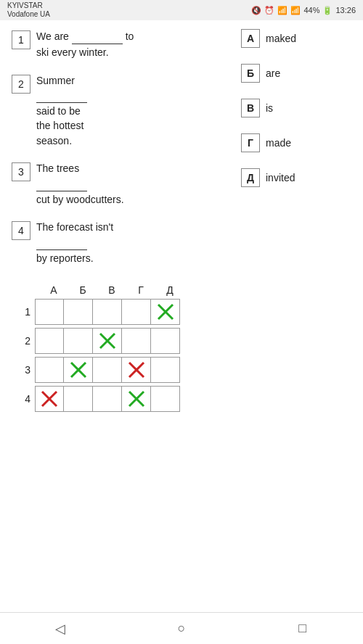  I want to click on grid-row-label-2: 2, so click(23, 341).